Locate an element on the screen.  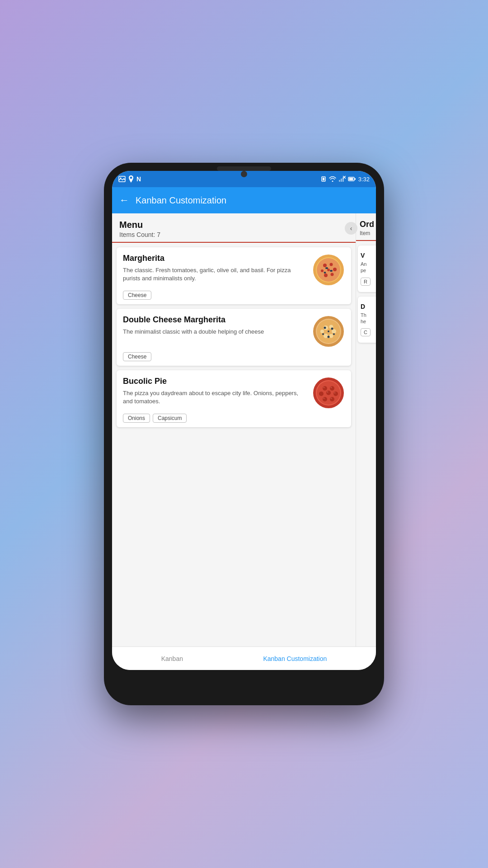
battery-icon is located at coordinates (352, 179).